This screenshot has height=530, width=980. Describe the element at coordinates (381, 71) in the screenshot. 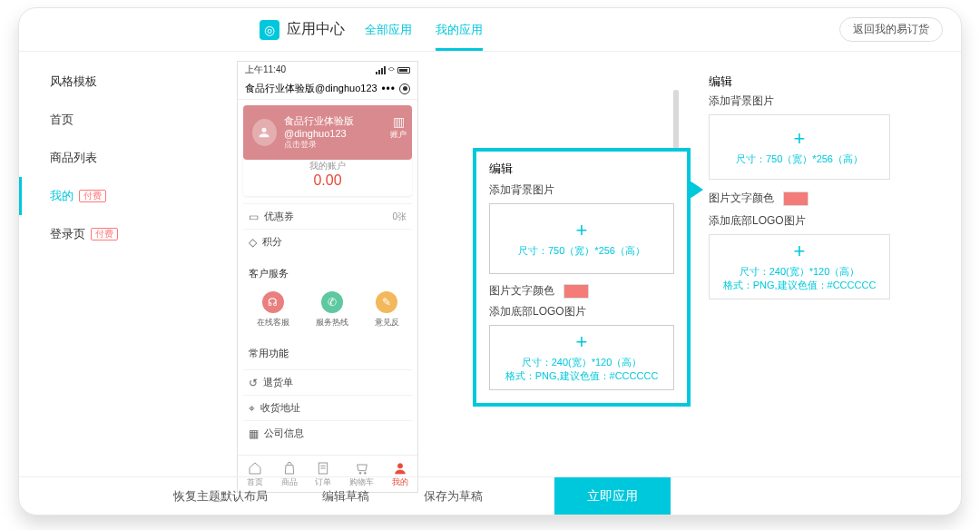

I see `signal-icon` at that location.